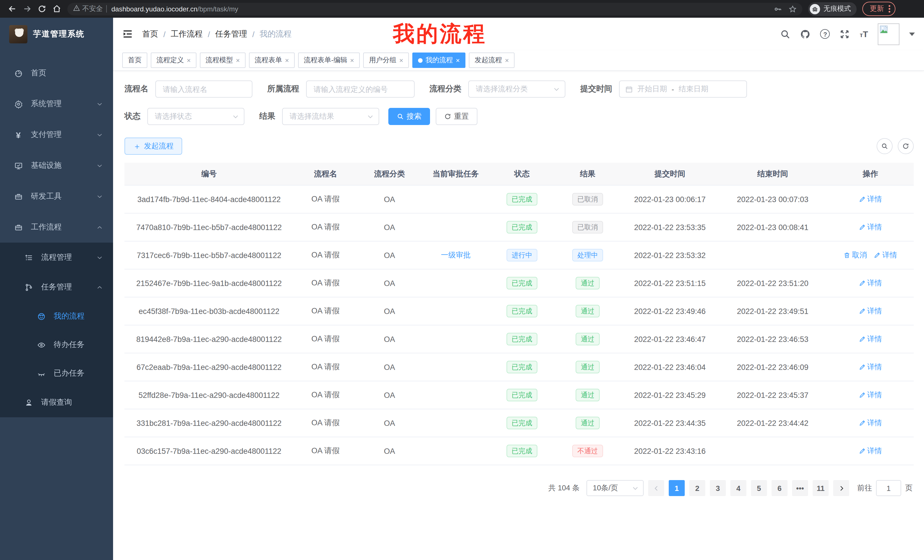 This screenshot has width=924, height=560. I want to click on task-link: 一级审批, so click(456, 255).